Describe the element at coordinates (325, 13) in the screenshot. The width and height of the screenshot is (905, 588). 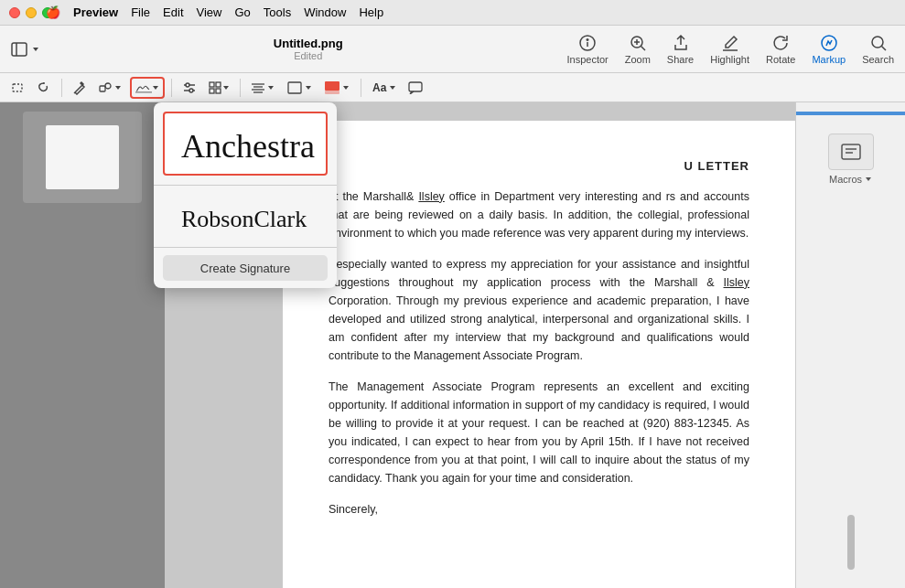
I see `menu-window: Window` at that location.